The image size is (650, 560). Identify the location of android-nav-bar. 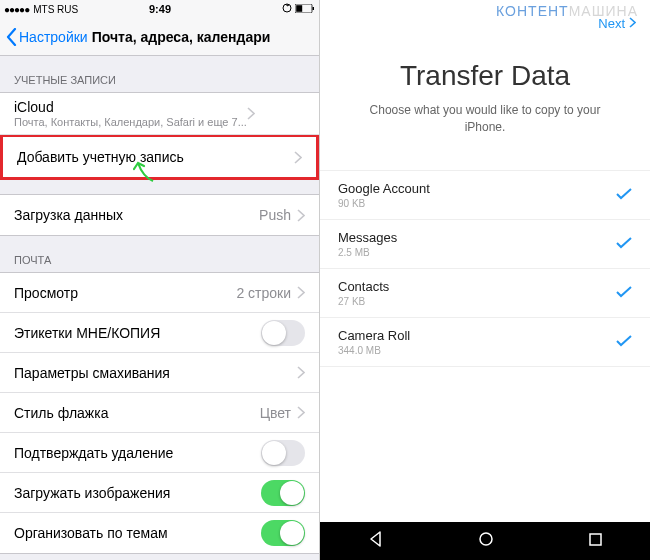
(485, 541).